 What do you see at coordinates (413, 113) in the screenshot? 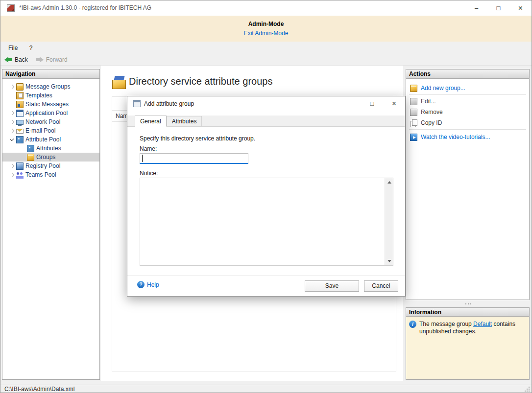
I see `remove-icon` at bounding box center [413, 113].